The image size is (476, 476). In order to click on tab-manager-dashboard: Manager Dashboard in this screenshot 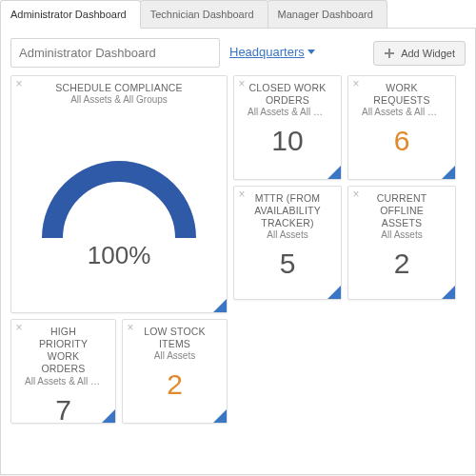, I will do `click(327, 14)`.